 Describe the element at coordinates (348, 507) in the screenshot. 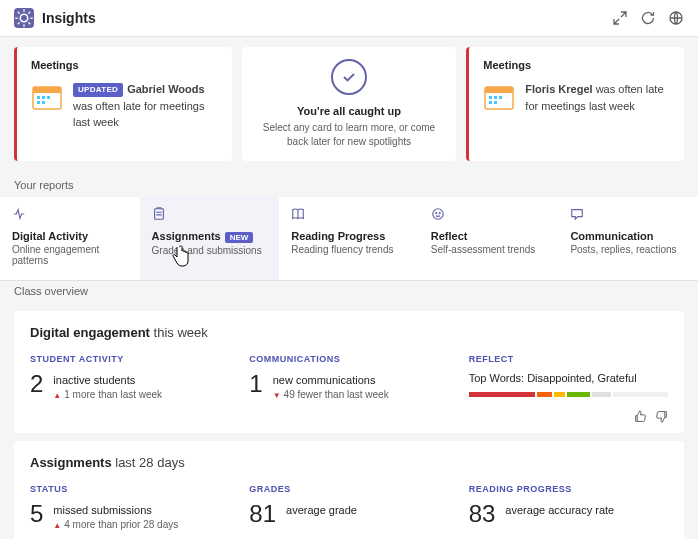

I see `grades-stat: GRADES 81 average grade` at that location.